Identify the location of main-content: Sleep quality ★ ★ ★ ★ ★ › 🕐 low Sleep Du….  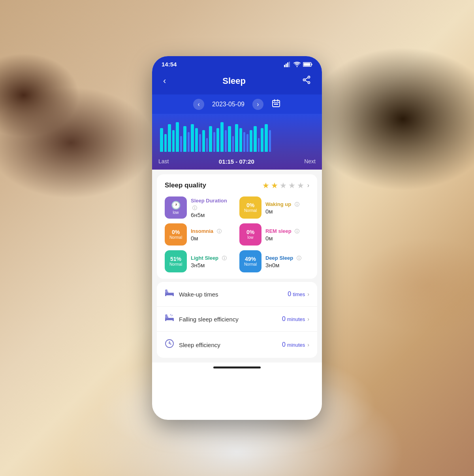
(237, 266).